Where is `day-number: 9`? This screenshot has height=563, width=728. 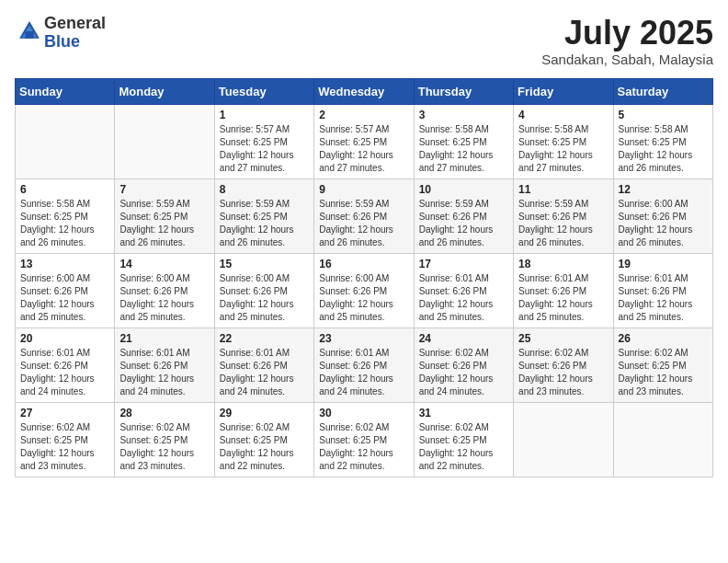
day-number: 9 is located at coordinates (364, 190).